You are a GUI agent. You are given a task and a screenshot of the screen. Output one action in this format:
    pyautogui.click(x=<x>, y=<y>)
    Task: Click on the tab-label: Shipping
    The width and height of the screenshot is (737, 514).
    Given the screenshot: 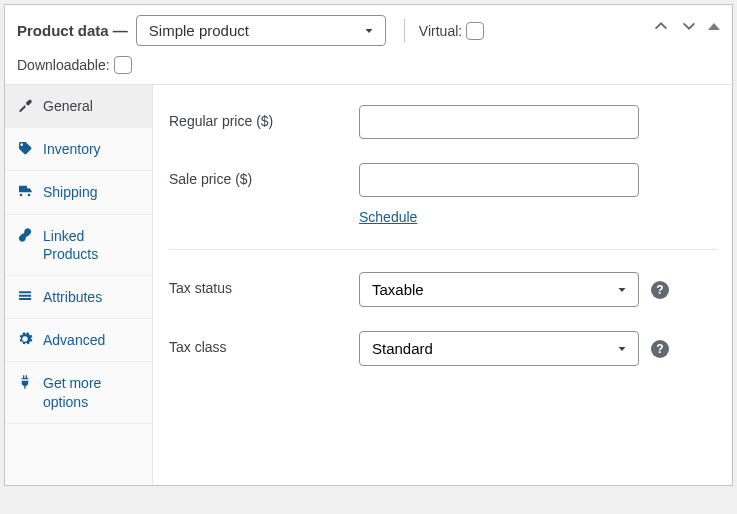 What is the action you would take?
    pyautogui.click(x=70, y=192)
    